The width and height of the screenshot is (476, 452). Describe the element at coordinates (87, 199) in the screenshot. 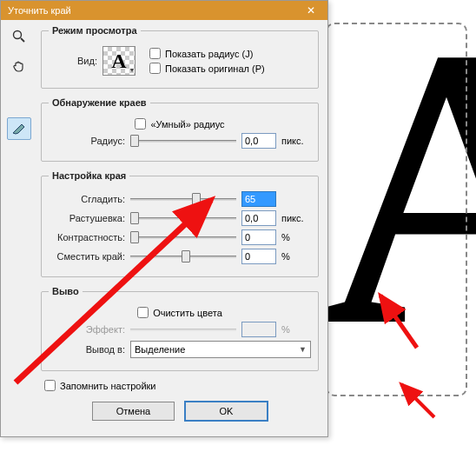

I see `label-smooth: Сгладить:` at that location.